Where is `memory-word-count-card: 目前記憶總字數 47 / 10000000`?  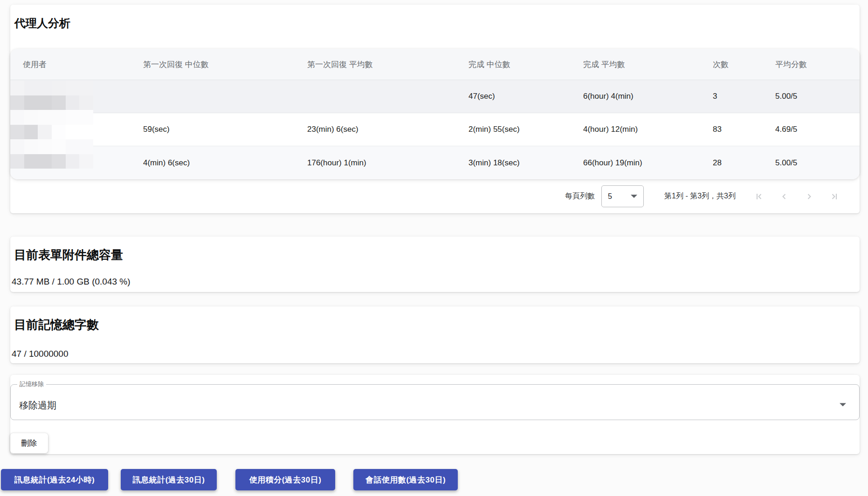
memory-word-count-card: 目前記憶總字數 47 / 10000000 is located at coordinates (435, 335).